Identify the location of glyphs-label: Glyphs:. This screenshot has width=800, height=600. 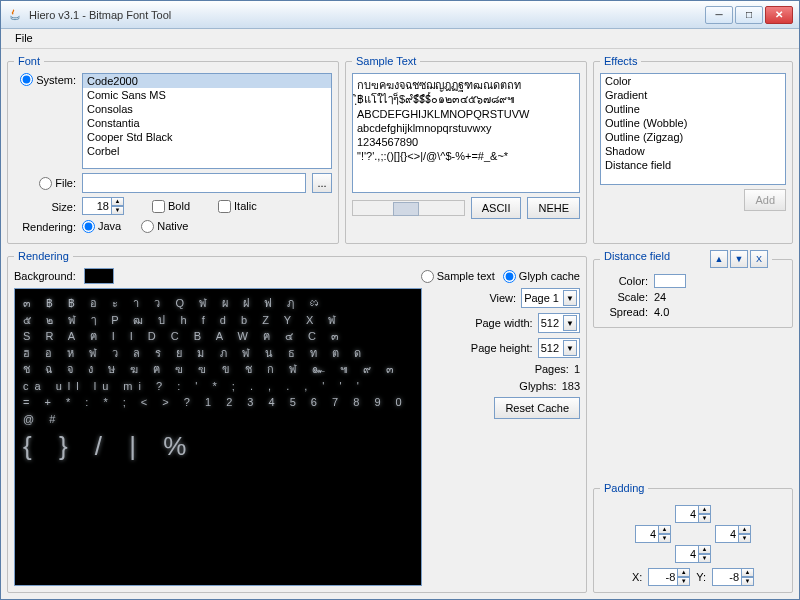
(538, 386).